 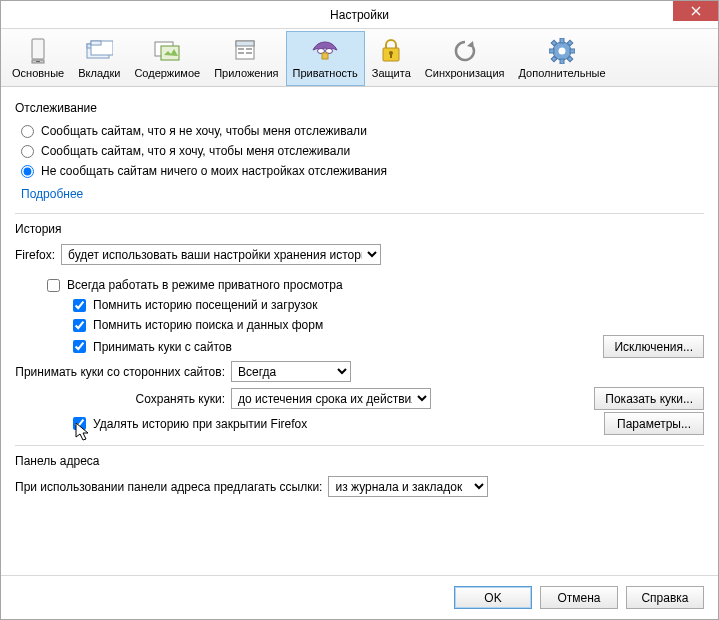 What do you see at coordinates (208, 325) in the screenshot?
I see `checkbox-label: Помнить историю поиска и данных форм` at bounding box center [208, 325].